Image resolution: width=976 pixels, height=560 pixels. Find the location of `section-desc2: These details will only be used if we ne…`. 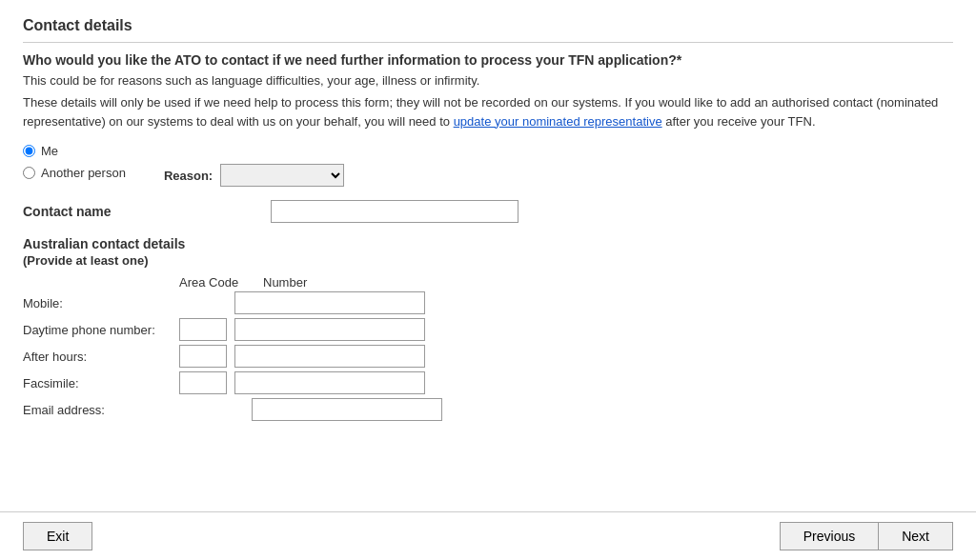

section-desc2: These details will only be used if we ne… is located at coordinates (488, 112).